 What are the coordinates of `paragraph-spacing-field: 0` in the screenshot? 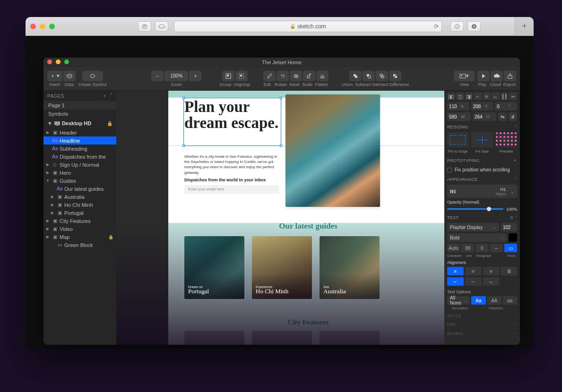 It's located at (482, 248).